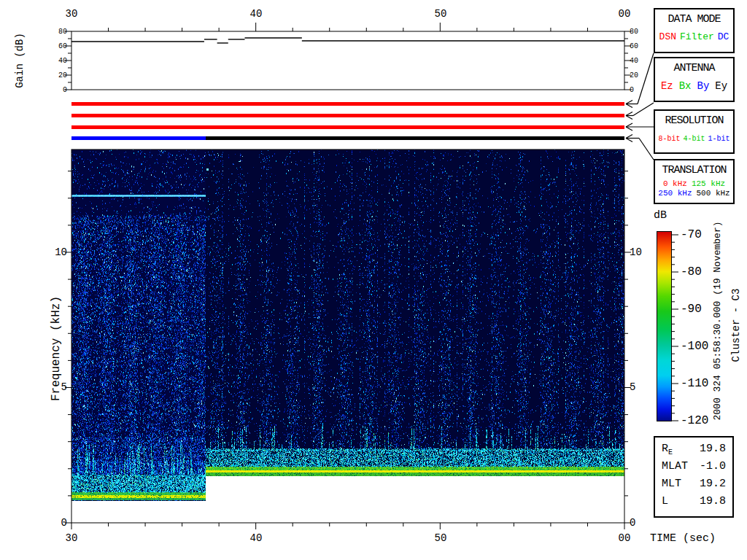 This screenshot has width=747, height=560. What do you see at coordinates (667, 451) in the screenshot?
I see `ephemeris-label: RE` at bounding box center [667, 451].